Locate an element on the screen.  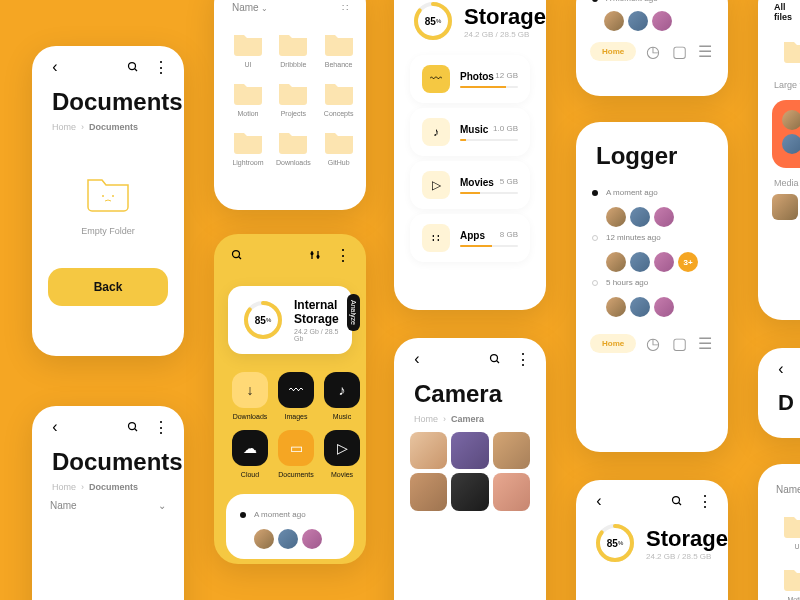
page-title: Documents is located at coordinates (108, 105).